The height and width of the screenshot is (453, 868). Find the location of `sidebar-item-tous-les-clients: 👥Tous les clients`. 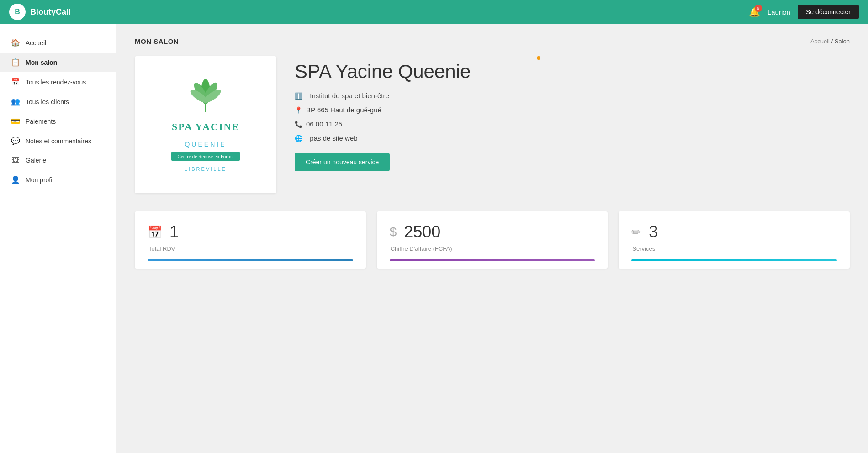

sidebar-item-tous-les-clients: 👥Tous les clients is located at coordinates (58, 101).